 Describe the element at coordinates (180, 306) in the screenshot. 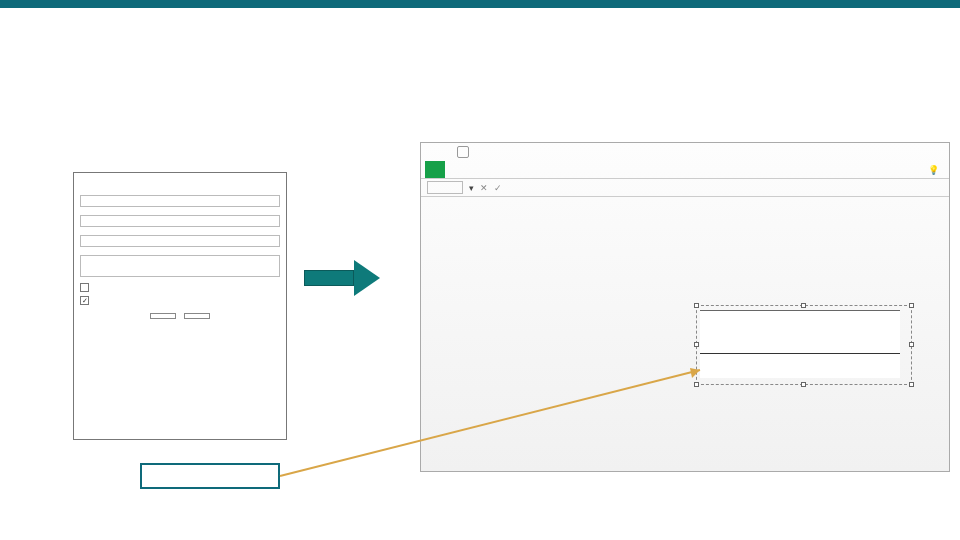

I see `signature-setup-dialog: ✓` at that location.